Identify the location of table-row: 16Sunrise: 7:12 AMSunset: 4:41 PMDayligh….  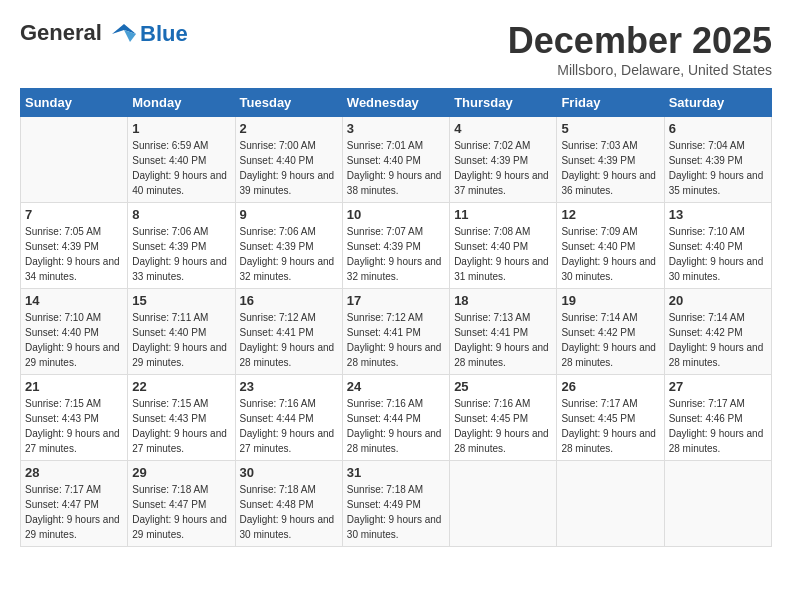
(288, 332).